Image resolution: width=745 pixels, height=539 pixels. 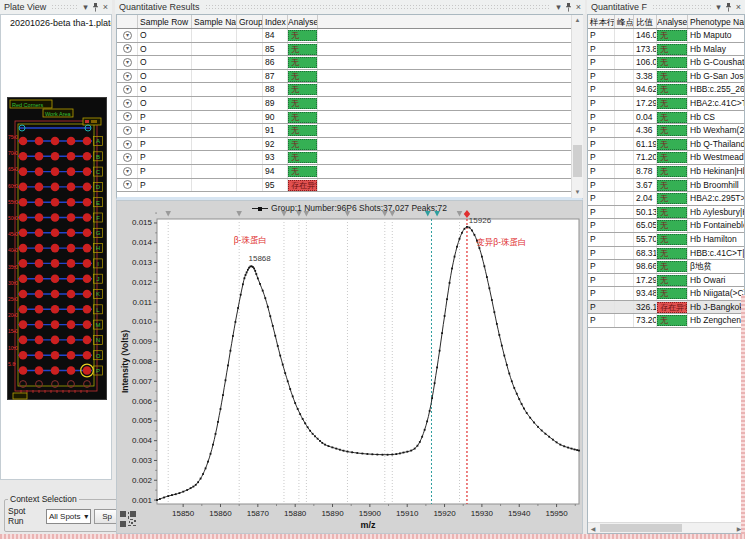 What do you see at coordinates (666, 186) in the screenshot?
I see `table-row: P3.67无Hb Broomhill` at bounding box center [666, 186].